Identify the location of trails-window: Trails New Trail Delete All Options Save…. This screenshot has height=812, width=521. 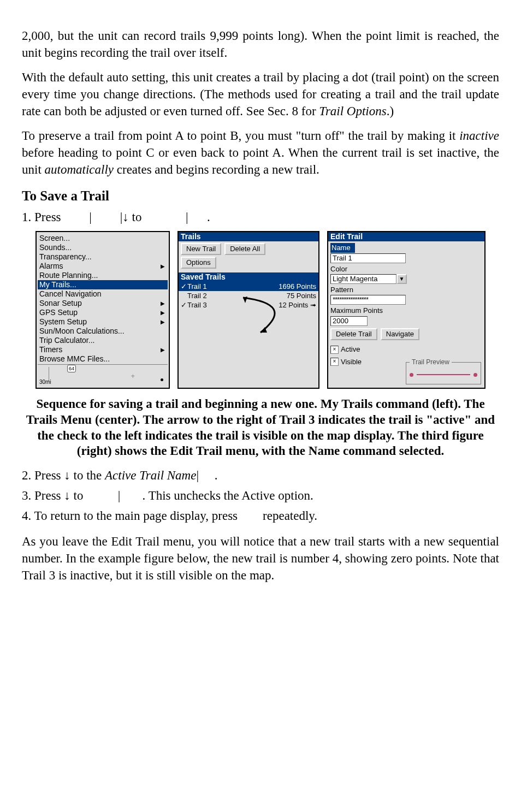
(248, 310).